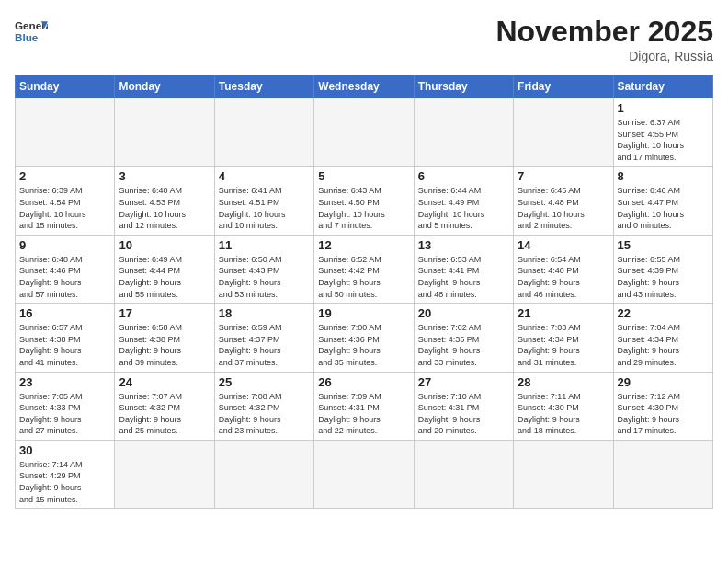 The image size is (728, 563). I want to click on day-number: 22, so click(664, 313).